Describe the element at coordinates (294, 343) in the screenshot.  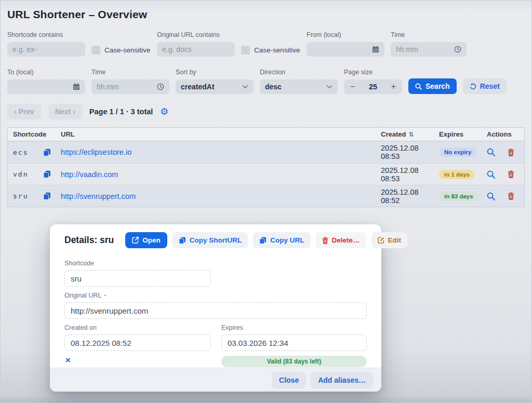
I see `expires-field` at that location.